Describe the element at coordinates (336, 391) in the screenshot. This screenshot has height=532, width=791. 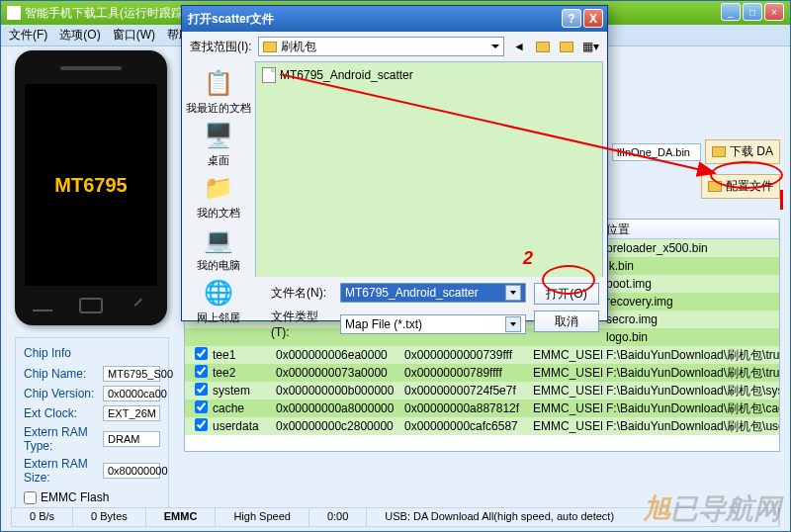
I see `cell-begin: 0x000000000b000000` at that location.